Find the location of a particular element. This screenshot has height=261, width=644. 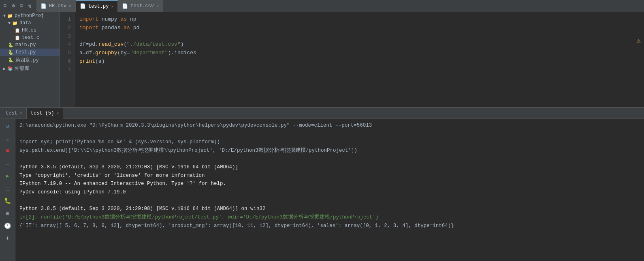

console-line-6: IPython 7.19.0 -- An enhanced Interactiv… is located at coordinates (330, 184).